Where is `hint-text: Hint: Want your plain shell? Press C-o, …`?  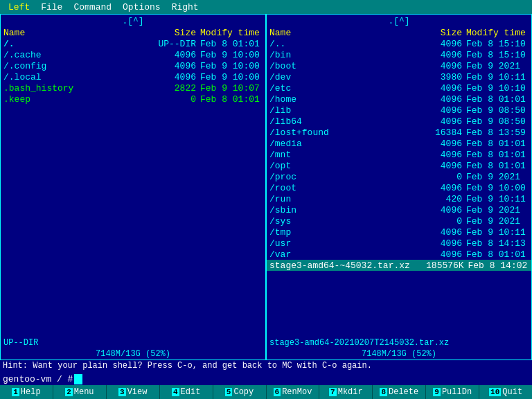 hint-text: Hint: Want your plain shell? Press C-o, … is located at coordinates (187, 366).